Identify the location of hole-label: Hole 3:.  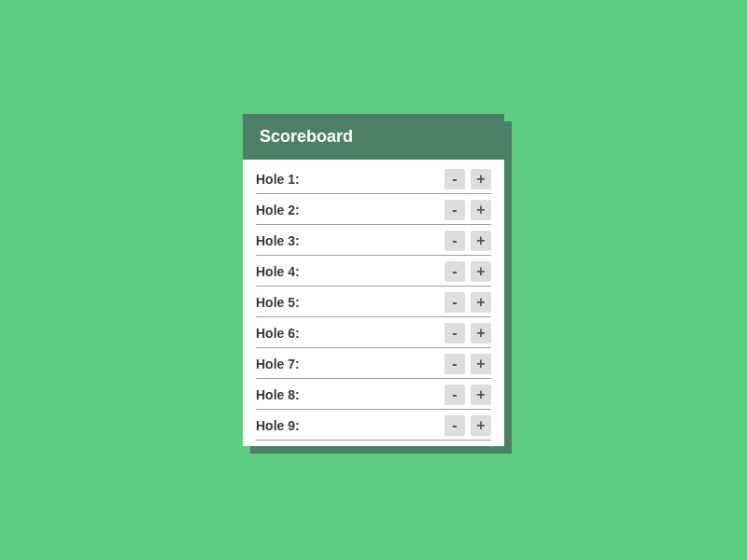
(278, 241).